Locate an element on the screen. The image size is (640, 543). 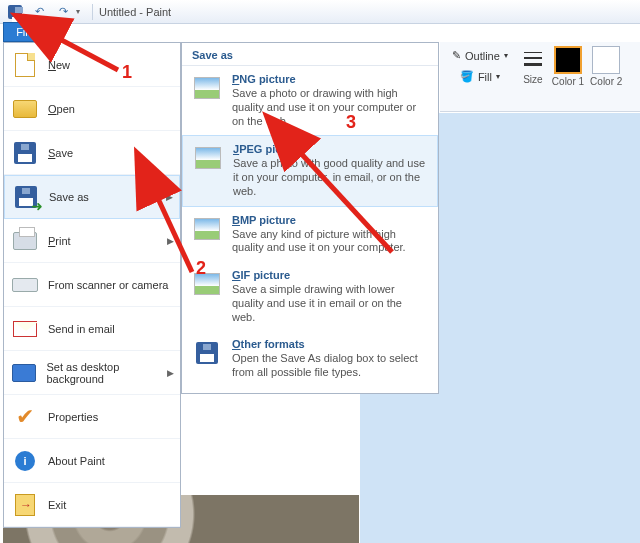
size-button is located at coordinates (533, 59).